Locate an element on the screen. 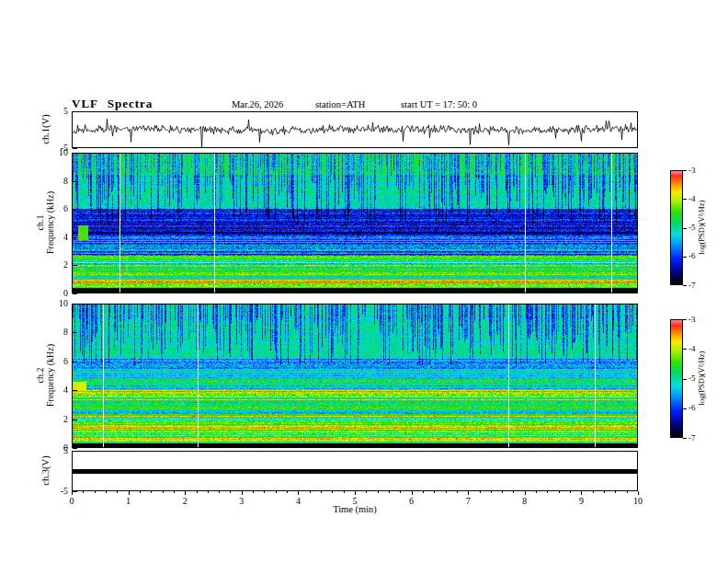 Image resolution: width=728 pixels, height=563 pixels. ch3-wave-y-tick-label: 5 is located at coordinates (57, 451).